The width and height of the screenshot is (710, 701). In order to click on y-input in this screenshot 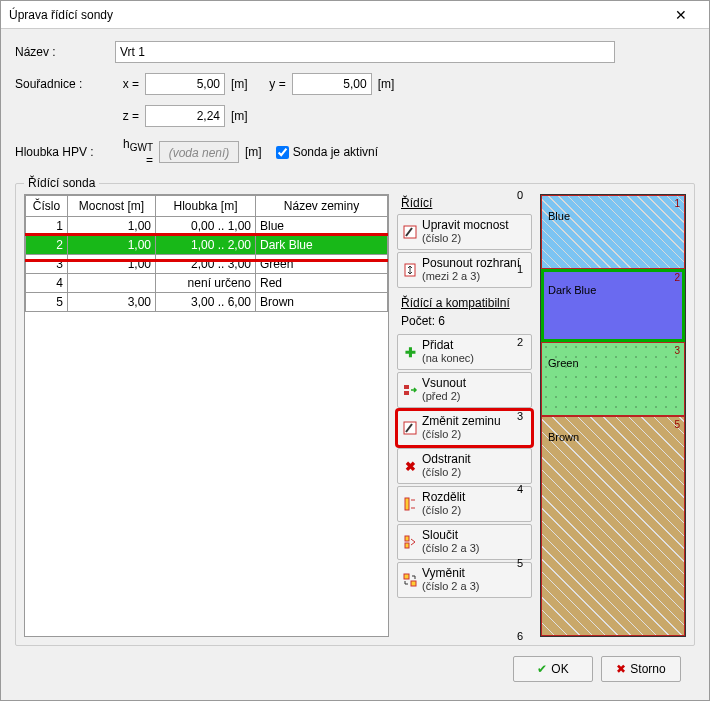, I will do `click(332, 84)`.